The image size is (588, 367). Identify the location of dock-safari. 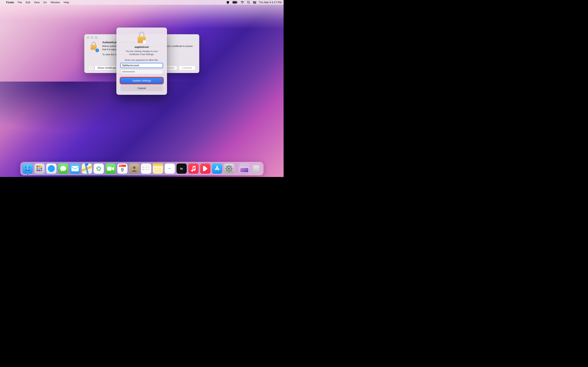
(51, 169).